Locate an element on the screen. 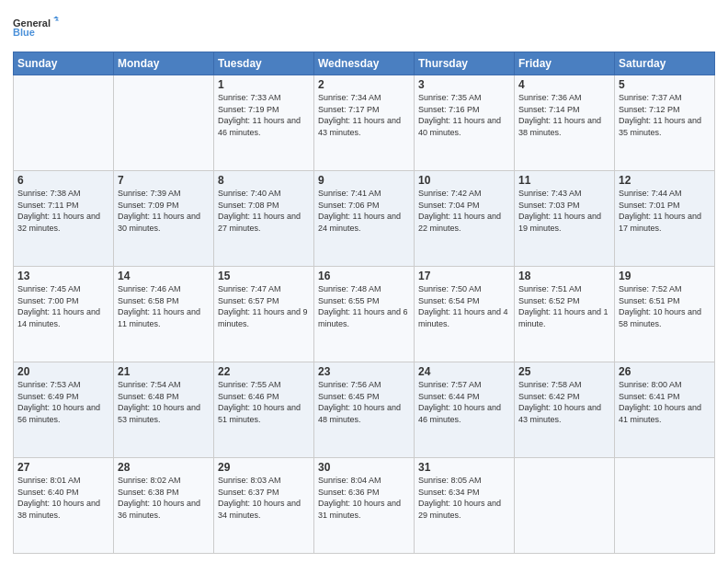 This screenshot has width=728, height=563. day-cell: 3Sunrise: 7:35 AMSunset: 7:16 PMDaylight… is located at coordinates (465, 123).